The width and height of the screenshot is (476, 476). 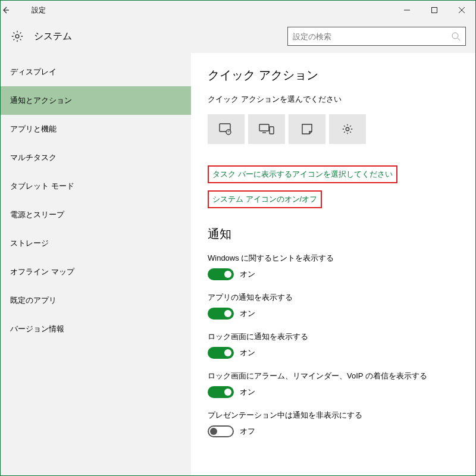 I want to click on quick-action-connect, so click(x=267, y=129).